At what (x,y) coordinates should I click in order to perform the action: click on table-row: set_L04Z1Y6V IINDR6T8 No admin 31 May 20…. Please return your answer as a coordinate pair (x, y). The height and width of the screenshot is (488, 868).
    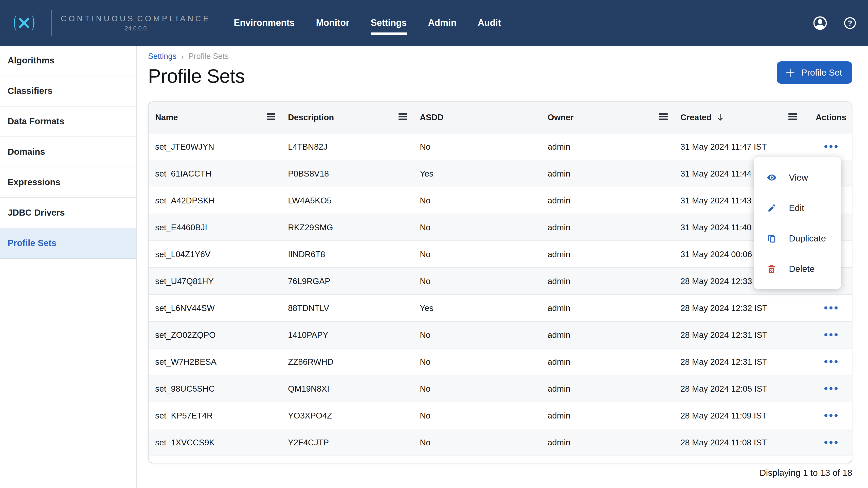
    Looking at the image, I should click on (500, 254).